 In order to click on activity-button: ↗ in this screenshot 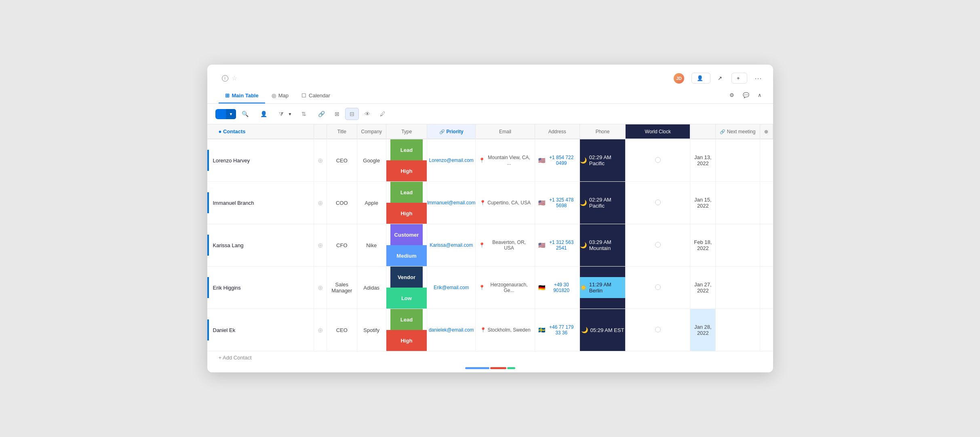, I will do `click(721, 78)`.